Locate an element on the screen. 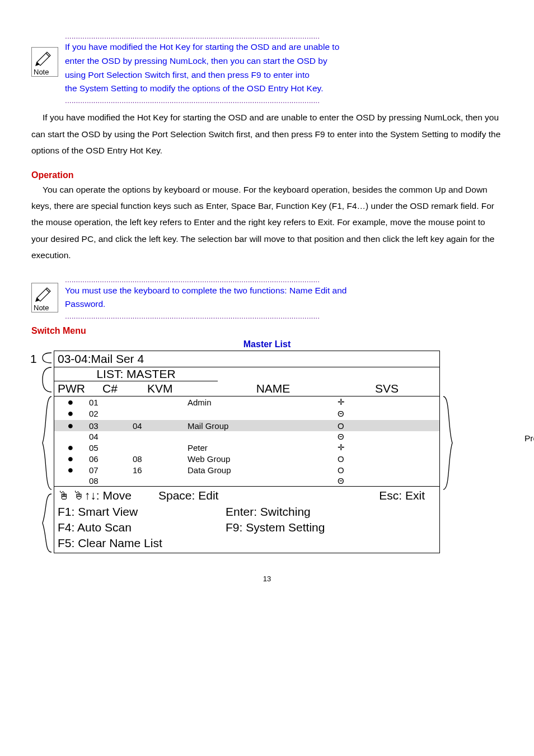 The width and height of the screenshot is (534, 756). note1-l2: enter the OSD by pressing NumLock, then … is located at coordinates (284, 62).